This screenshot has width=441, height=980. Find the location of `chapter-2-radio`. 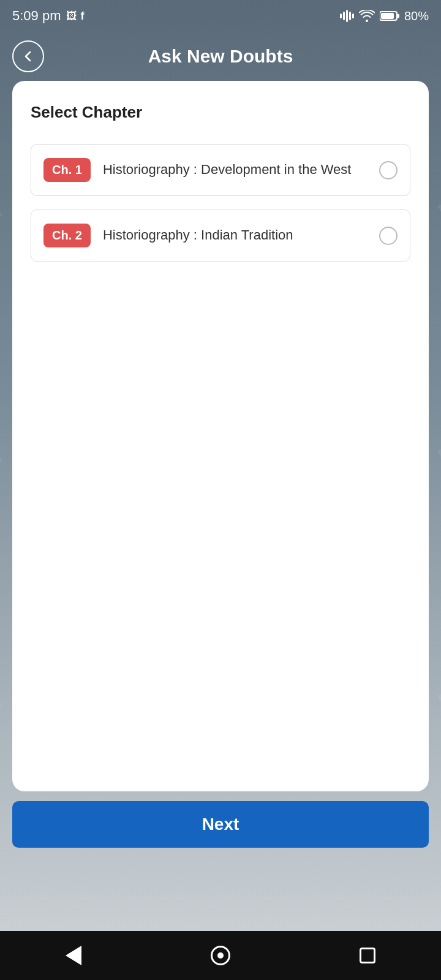

chapter-2-radio is located at coordinates (388, 236).